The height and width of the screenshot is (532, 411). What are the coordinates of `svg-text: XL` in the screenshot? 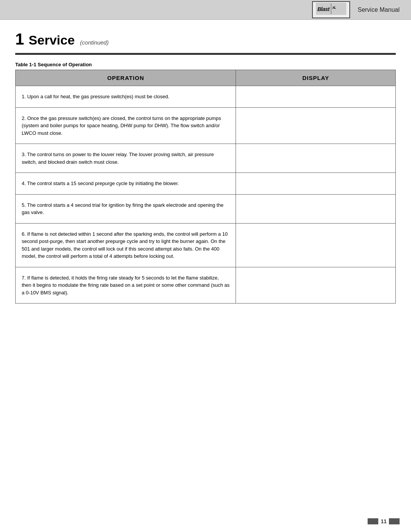 It's located at (334, 8).